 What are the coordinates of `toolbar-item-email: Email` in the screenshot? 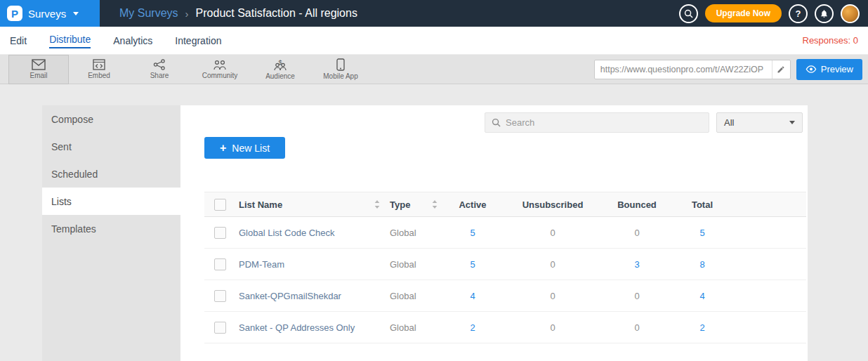 It's located at (39, 70).